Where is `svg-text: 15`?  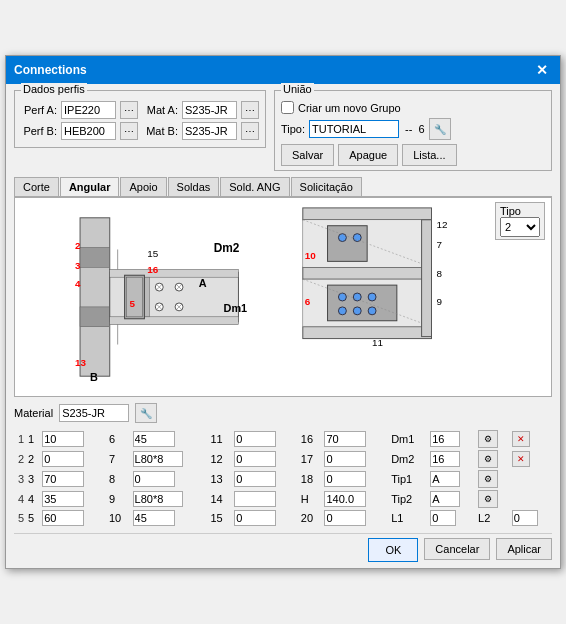 svg-text: 15 is located at coordinates (152, 254).